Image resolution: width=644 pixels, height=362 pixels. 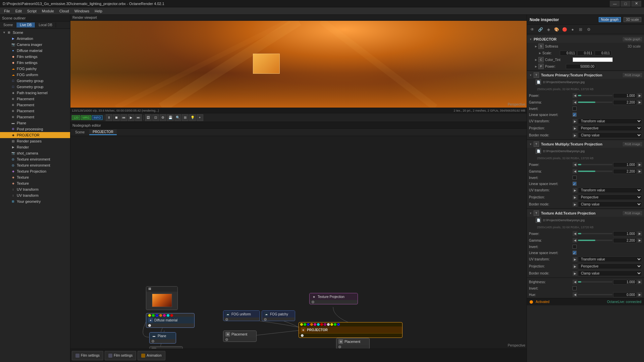 I want to click on film-node-2: Film settings, so click(x=120, y=356).